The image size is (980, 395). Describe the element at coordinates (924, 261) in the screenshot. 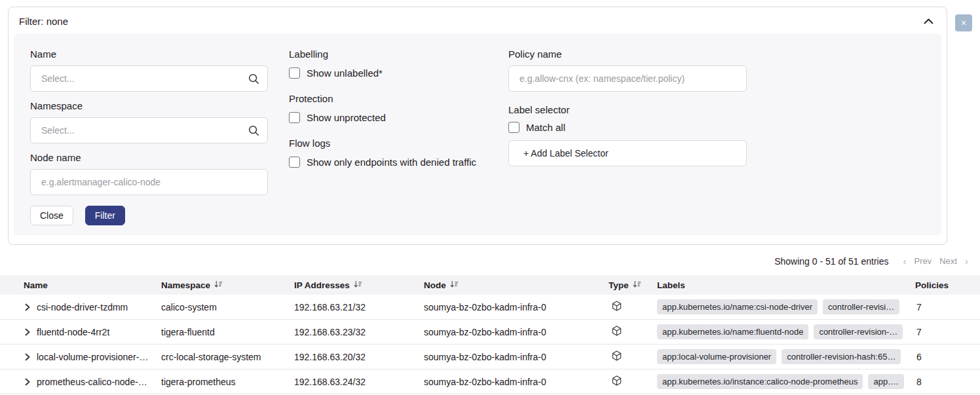

I see `prev-button: Prev` at that location.